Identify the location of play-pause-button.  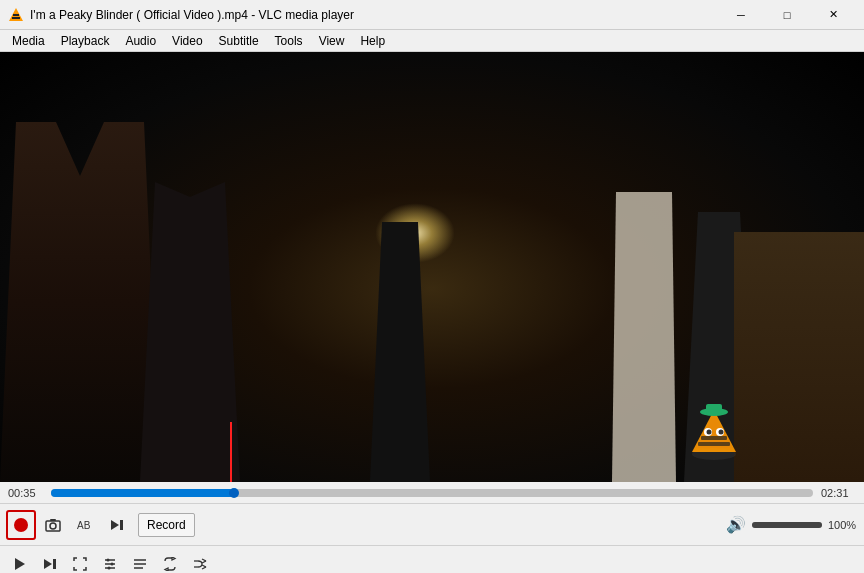
(20, 562).